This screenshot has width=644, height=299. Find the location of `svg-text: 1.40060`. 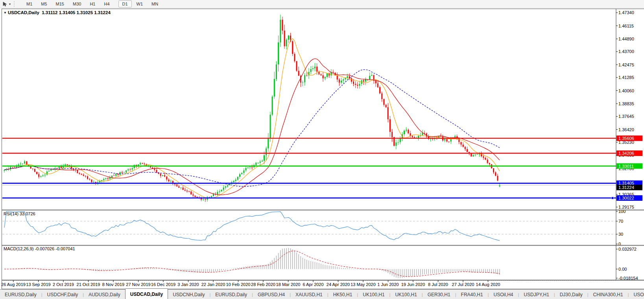

svg-text: 1.40060 is located at coordinates (626, 91).